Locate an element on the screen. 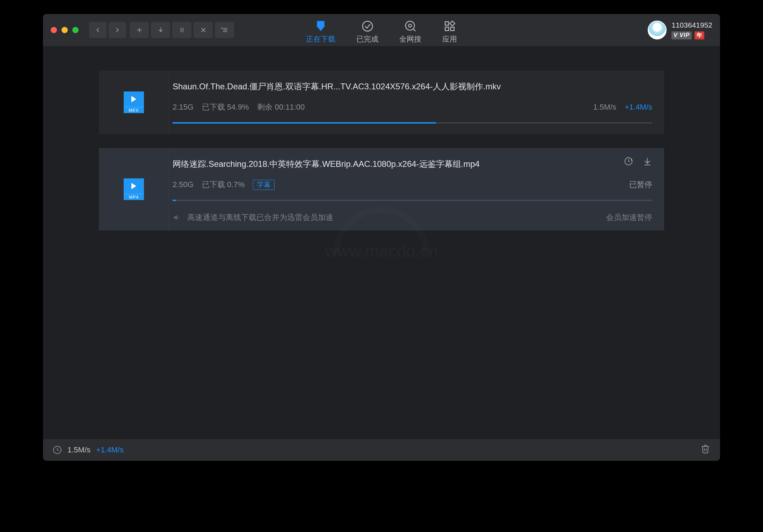 Image resolution: width=763 pixels, height=532 pixels. action-buttons is located at coordinates (182, 30).